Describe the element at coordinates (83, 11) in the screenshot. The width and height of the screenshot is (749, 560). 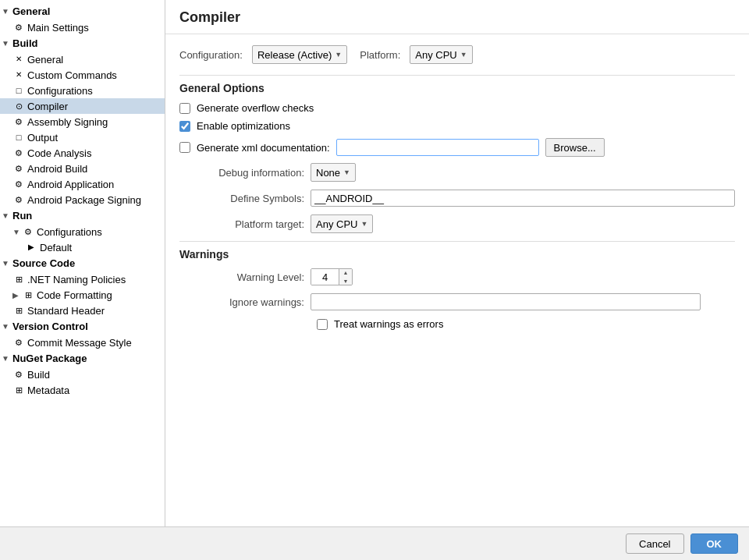
I see `section-general: ▼ General` at that location.